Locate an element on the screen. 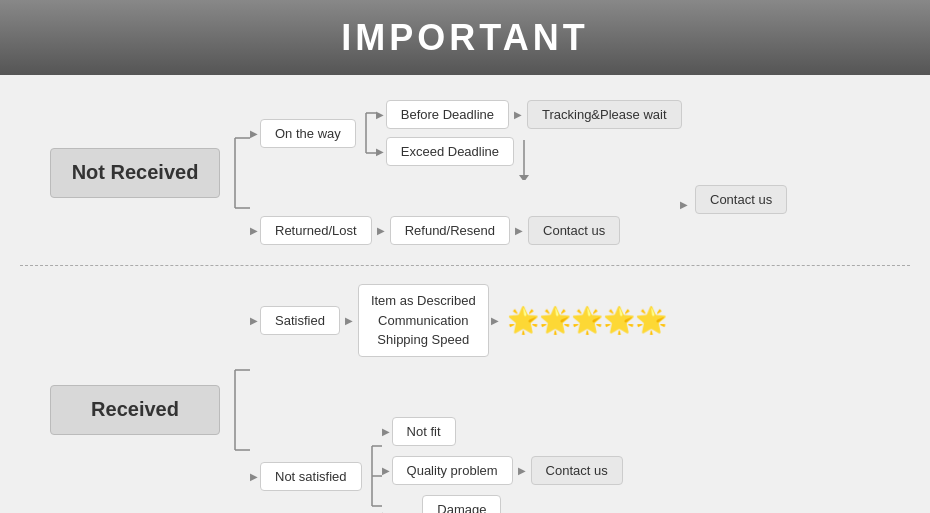 The image size is (930, 513). branch-satisfied: ▶ Satisfied ▶ Item as Described Communic… is located at coordinates (458, 320).